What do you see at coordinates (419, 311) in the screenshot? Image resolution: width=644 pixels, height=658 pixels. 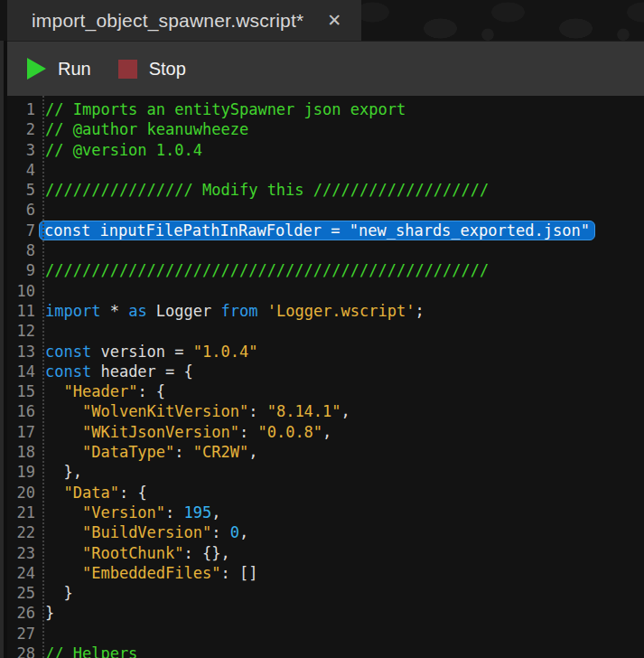 I see `code-token: ;` at bounding box center [419, 311].